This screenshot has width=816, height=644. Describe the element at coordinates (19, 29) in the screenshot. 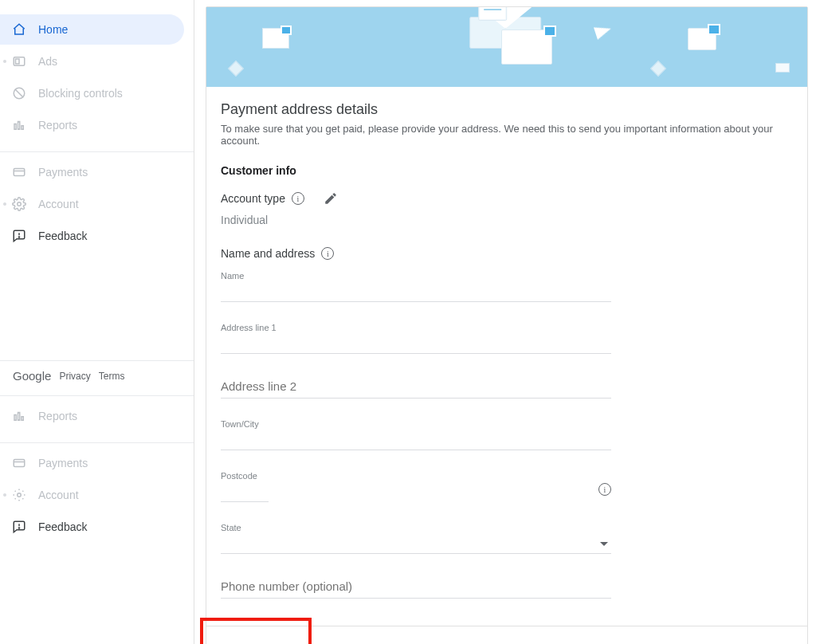

I see `home-icon` at that location.